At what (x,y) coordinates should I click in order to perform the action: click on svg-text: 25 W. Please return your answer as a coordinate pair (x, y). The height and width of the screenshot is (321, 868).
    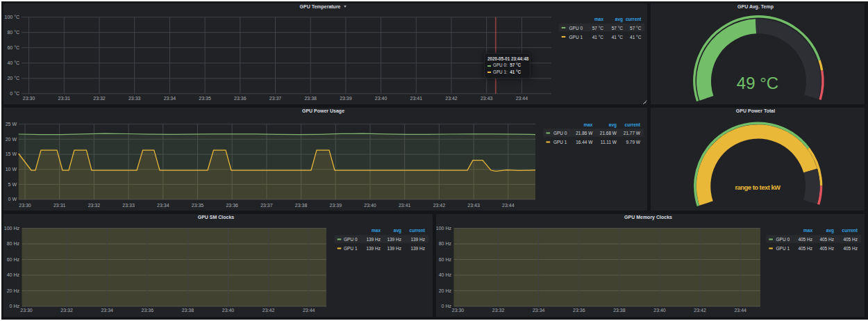
    Looking at the image, I should click on (11, 124).